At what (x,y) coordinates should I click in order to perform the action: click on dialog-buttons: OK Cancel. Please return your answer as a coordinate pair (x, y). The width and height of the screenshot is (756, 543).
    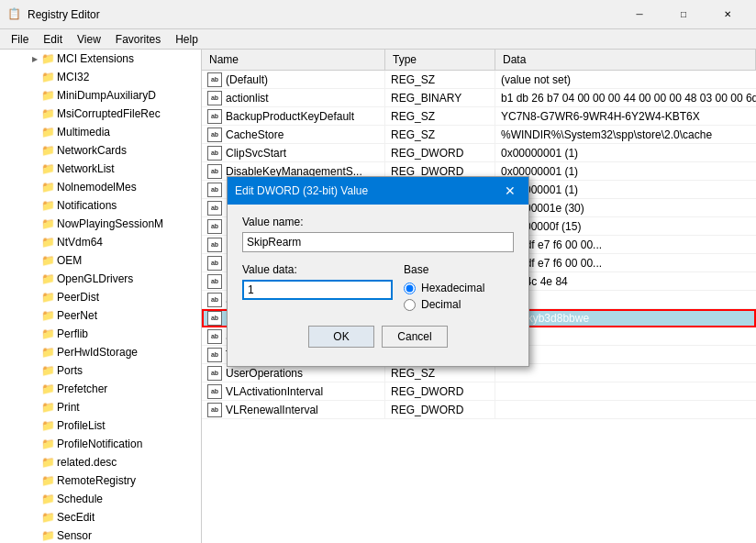
    Looking at the image, I should click on (378, 335).